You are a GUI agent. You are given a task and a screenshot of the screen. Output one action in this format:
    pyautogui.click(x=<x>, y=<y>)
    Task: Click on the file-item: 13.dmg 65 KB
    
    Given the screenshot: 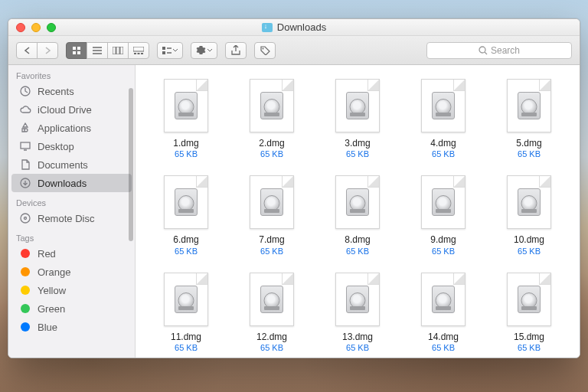 What is the action you would take?
    pyautogui.click(x=358, y=312)
    